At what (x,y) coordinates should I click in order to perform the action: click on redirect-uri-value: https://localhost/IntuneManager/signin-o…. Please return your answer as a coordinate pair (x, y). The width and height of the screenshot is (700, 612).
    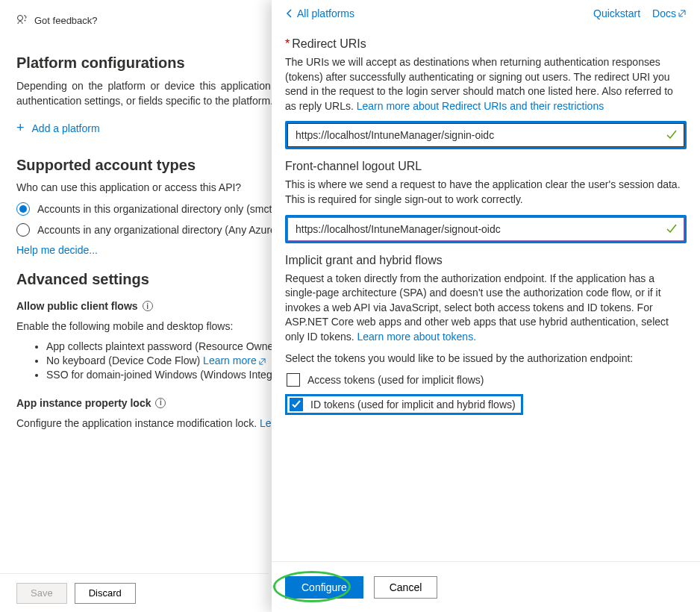
    Looking at the image, I should click on (477, 135).